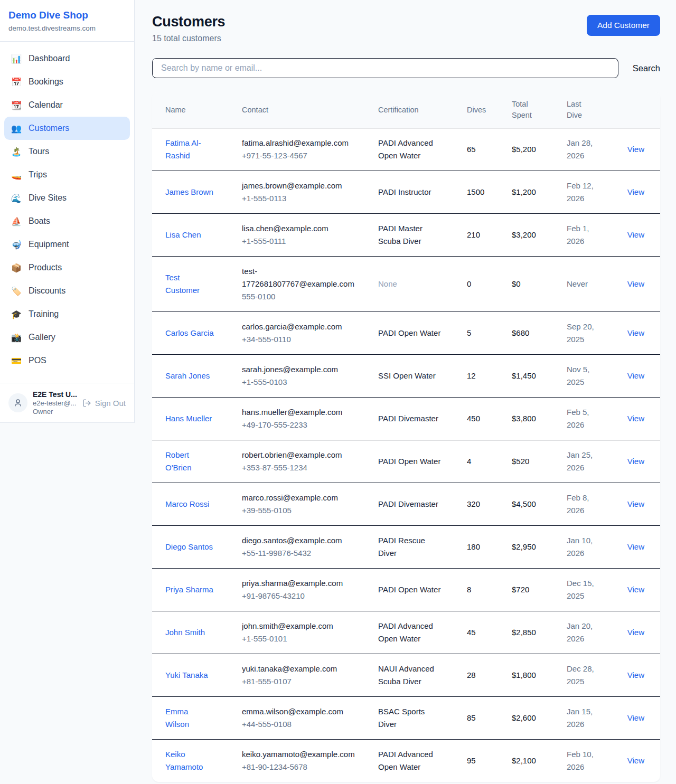 The image size is (676, 784). What do you see at coordinates (67, 402) in the screenshot?
I see `sidebar-user-footer: E2E Test U... e2e-tester@... Owner Sign …` at bounding box center [67, 402].